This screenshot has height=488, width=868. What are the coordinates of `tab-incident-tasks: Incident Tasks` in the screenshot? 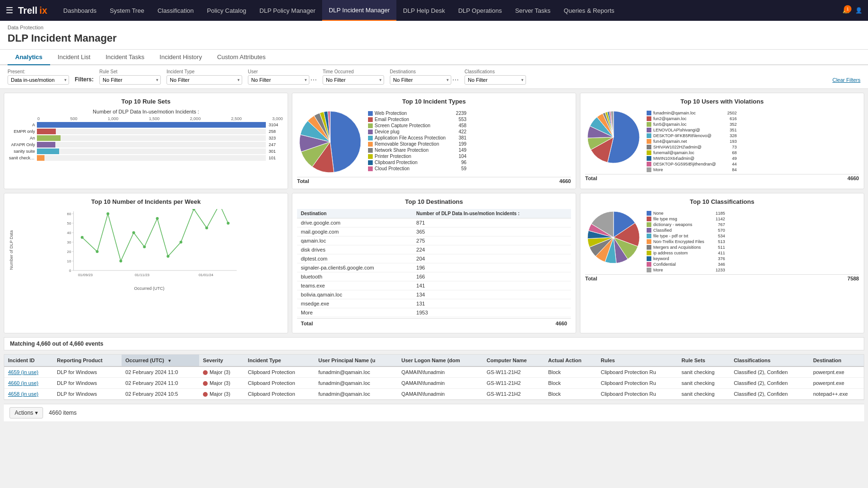 It's located at (125, 58).